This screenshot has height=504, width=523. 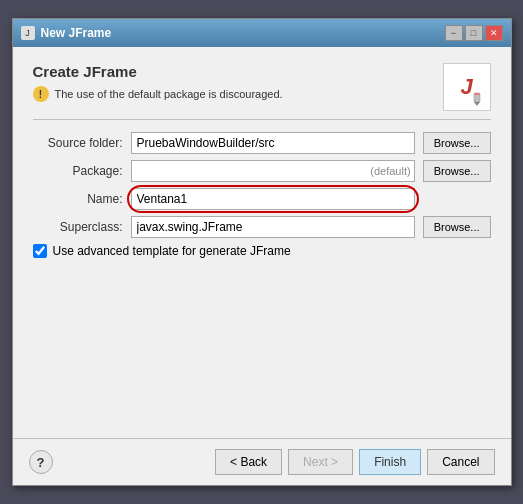 What do you see at coordinates (78, 199) in the screenshot?
I see `name-label: Name:` at bounding box center [78, 199].